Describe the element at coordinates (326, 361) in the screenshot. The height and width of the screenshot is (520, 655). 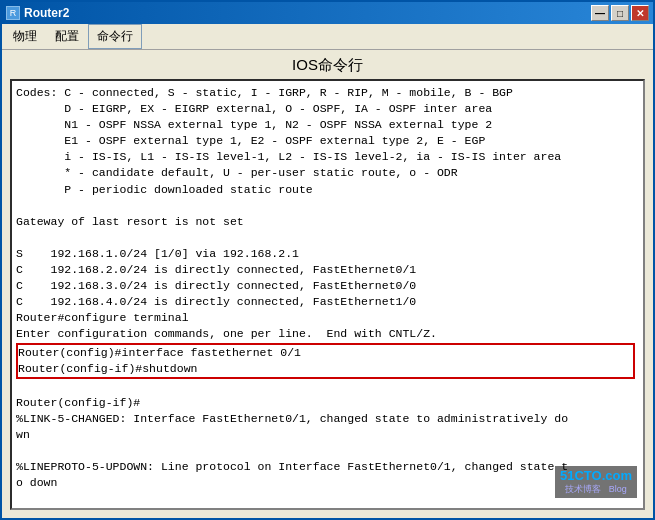
I see `highlighted-block: Router(config)#interface fastethernet 0/…` at that location.